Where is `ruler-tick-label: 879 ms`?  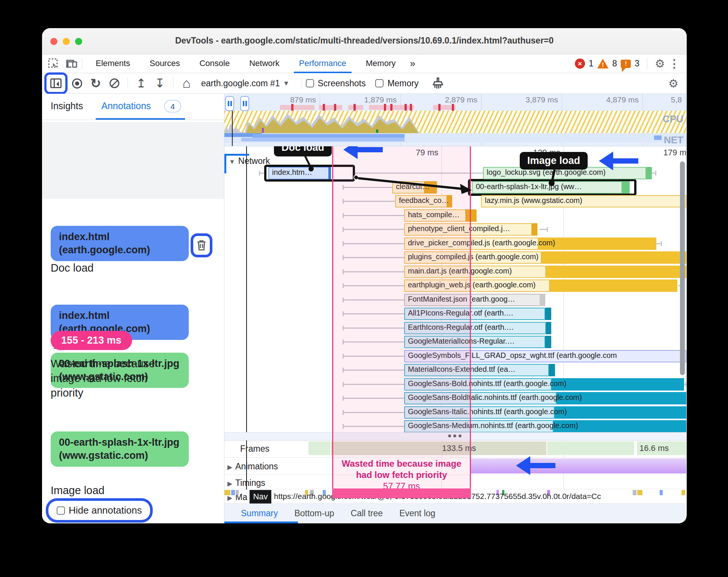
ruler-tick-label: 879 ms is located at coordinates (299, 100).